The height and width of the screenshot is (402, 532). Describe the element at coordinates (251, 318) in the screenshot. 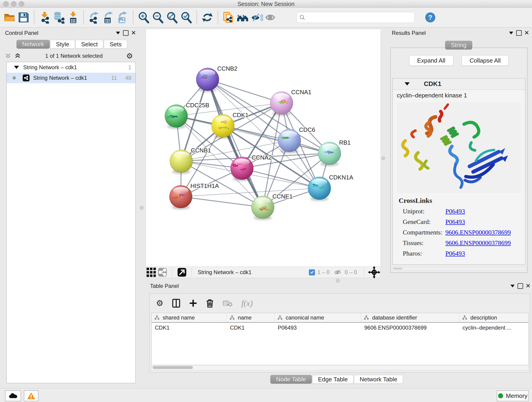

I see `column-header-name: name` at that location.